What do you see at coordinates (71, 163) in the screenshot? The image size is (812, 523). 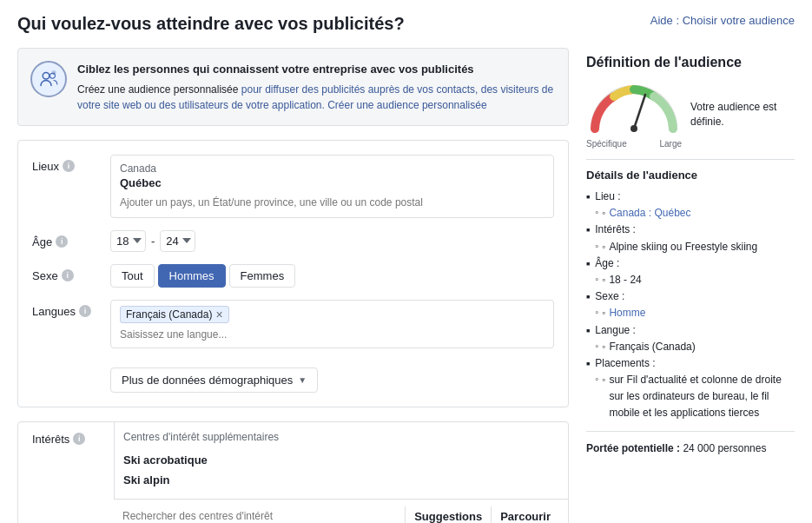 I see `lieux-label: Lieux i` at bounding box center [71, 163].